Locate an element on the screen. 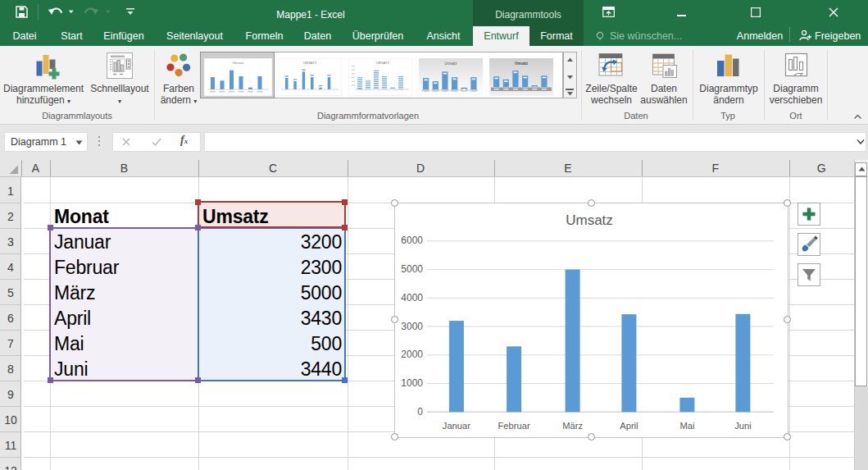 The width and height of the screenshot is (868, 470). svg-text: Februar is located at coordinates (515, 425).